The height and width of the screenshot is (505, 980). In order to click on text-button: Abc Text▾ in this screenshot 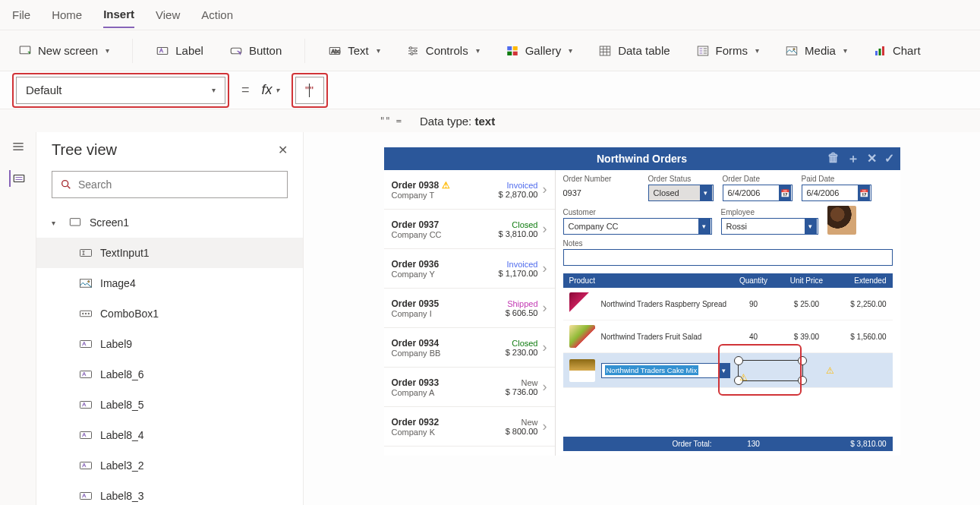, I will do `click(354, 51)`.